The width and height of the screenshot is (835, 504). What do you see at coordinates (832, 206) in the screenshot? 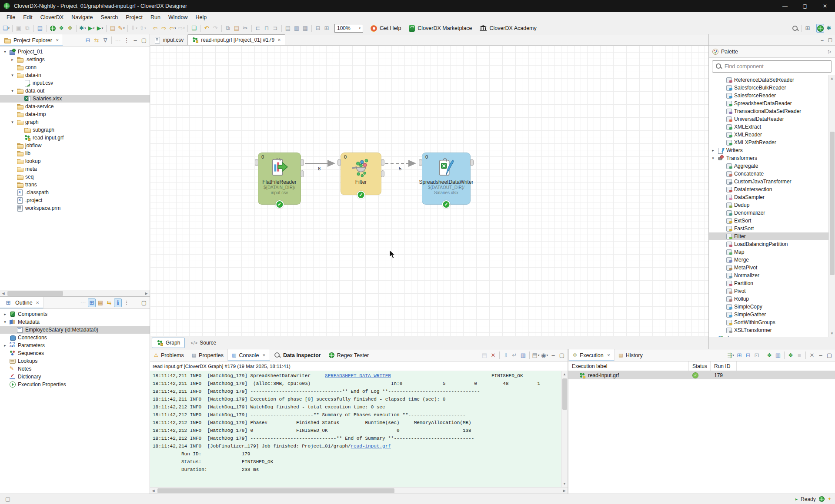
I see `palette-vscrollbar: ▲ ▼` at bounding box center [832, 206].